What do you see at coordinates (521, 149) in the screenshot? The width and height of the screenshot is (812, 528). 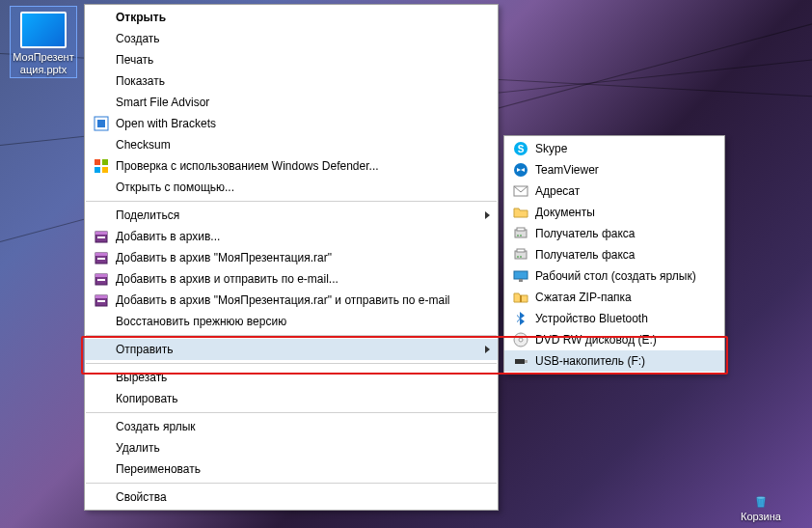 I see `skype-icon: S` at bounding box center [521, 149].